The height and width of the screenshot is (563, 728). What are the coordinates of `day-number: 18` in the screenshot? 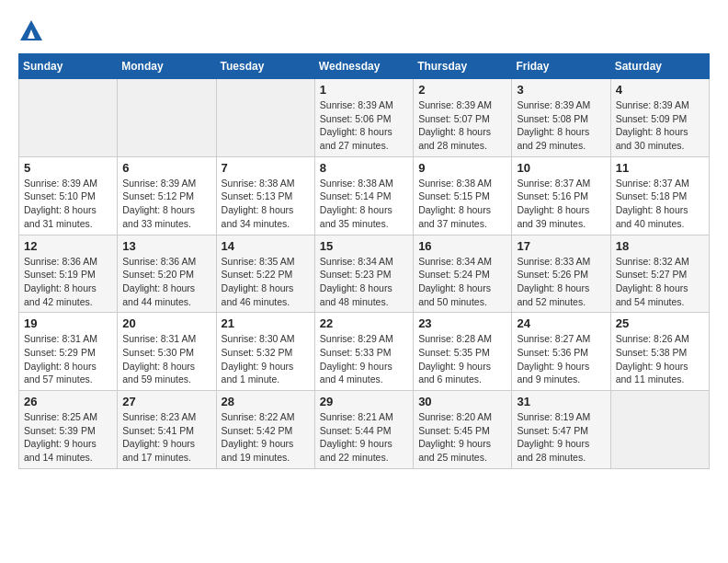 It's located at (660, 247).